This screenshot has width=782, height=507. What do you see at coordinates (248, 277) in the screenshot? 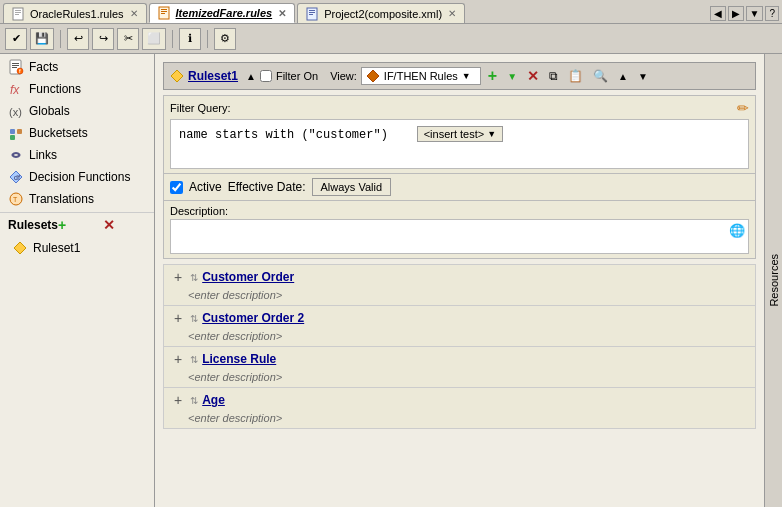
I see `rule-name-customer-order: Customer Order` at bounding box center [248, 277].